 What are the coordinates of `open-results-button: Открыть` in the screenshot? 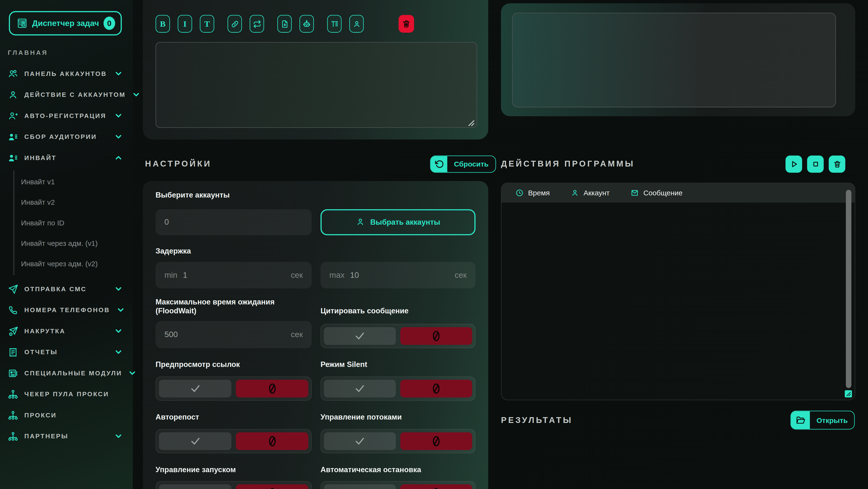 It's located at (823, 420).